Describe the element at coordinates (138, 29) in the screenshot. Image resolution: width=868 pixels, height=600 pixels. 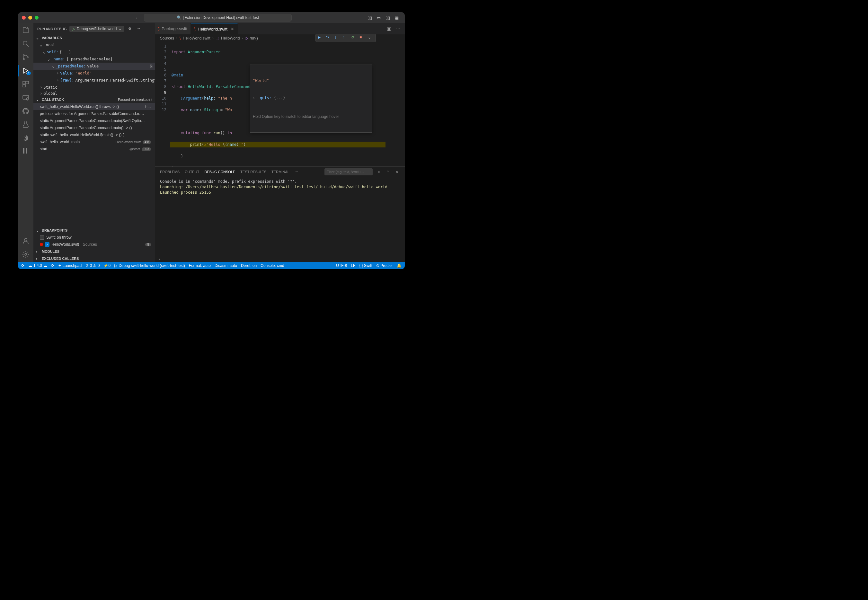
I see `debug-more-icon: ⋯` at that location.